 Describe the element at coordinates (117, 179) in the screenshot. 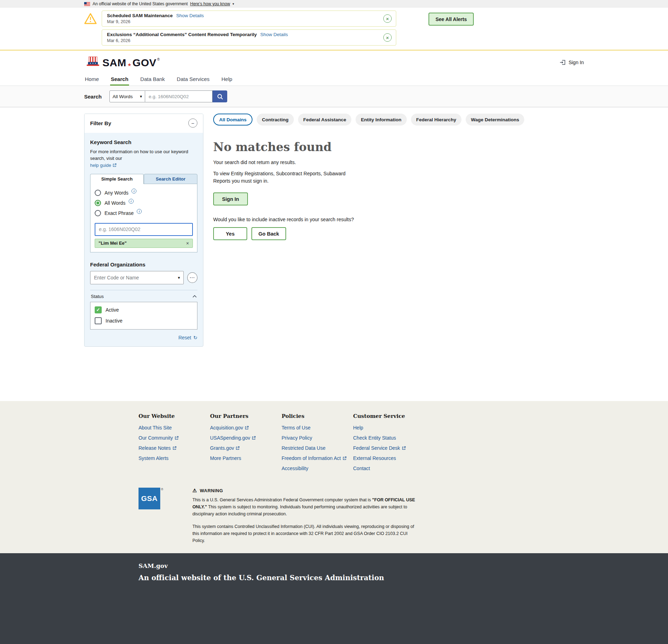

I see `tab-simple-search: Simple Search` at that location.